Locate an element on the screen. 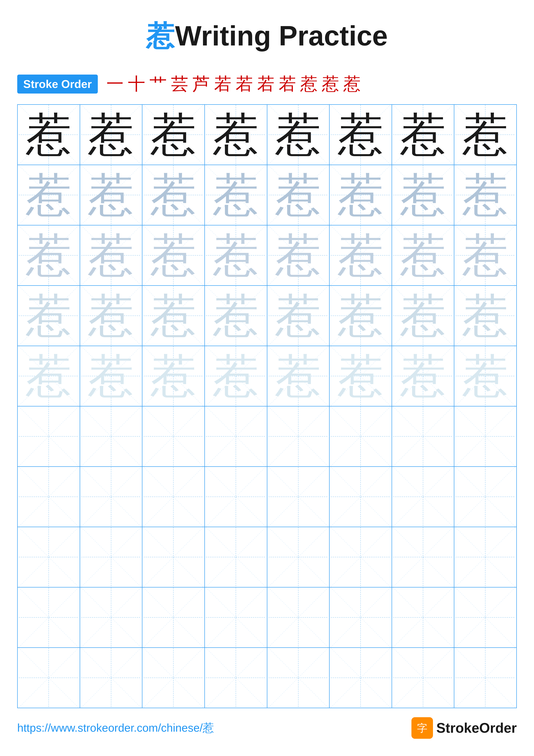 The height and width of the screenshot is (756, 534). stroke-char-10: 惹 is located at coordinates (309, 84).